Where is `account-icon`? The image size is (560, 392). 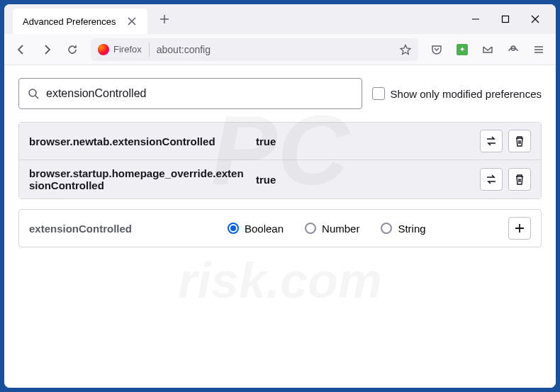 account-icon is located at coordinates (513, 50).